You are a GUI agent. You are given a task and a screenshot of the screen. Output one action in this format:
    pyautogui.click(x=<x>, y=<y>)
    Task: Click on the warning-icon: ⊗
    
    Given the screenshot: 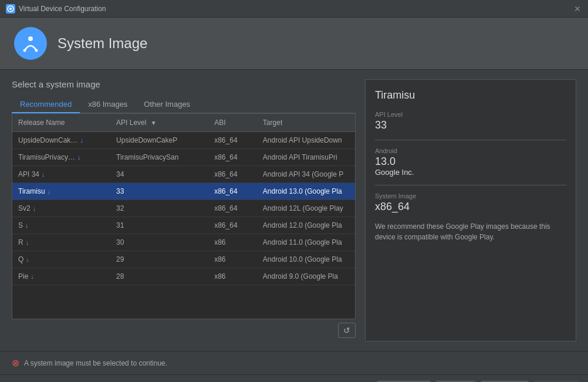 What is the action you would take?
    pyautogui.click(x=15, y=363)
    